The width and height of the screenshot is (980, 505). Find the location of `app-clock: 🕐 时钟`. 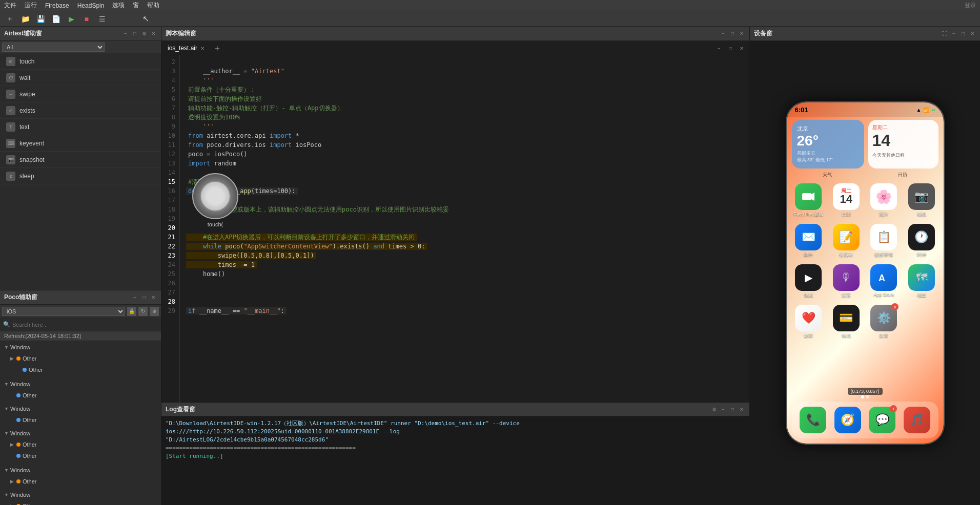

app-clock: 🕐 时钟 is located at coordinates (922, 241).